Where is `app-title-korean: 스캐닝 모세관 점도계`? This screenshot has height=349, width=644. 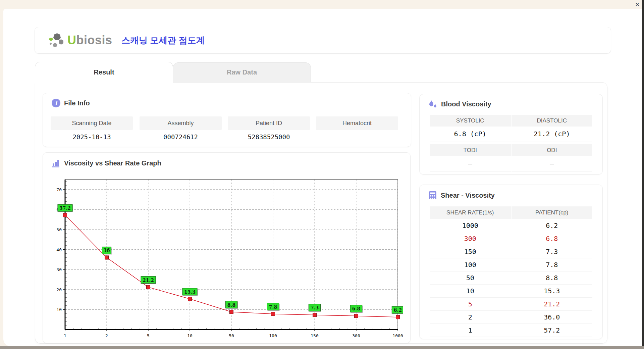
app-title-korean: 스캐닝 모세관 점도계 is located at coordinates (163, 40).